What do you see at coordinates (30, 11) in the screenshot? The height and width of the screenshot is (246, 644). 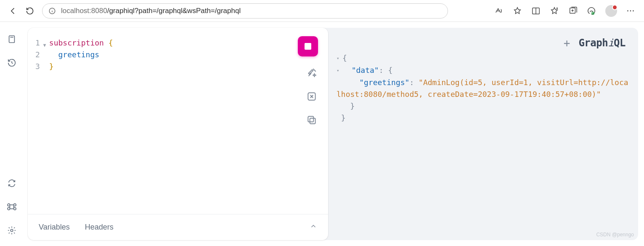 I see `refresh-button` at bounding box center [30, 11].